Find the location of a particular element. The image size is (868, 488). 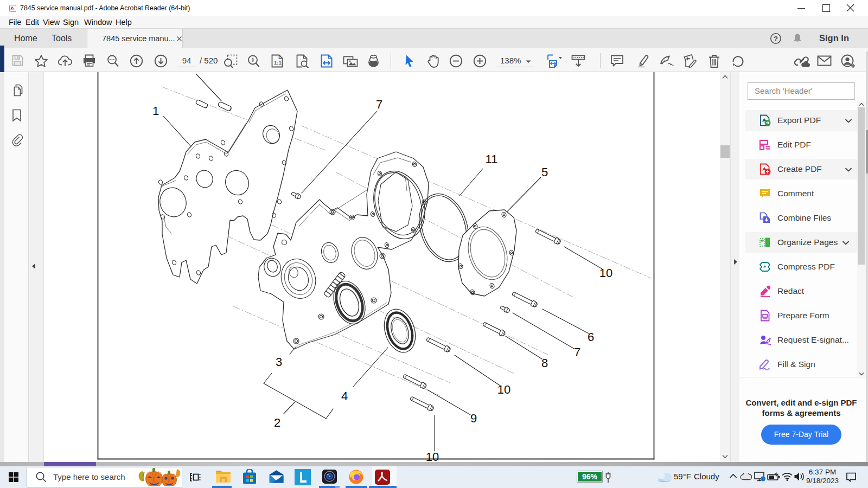

svg-text: 1:1 is located at coordinates (278, 63).